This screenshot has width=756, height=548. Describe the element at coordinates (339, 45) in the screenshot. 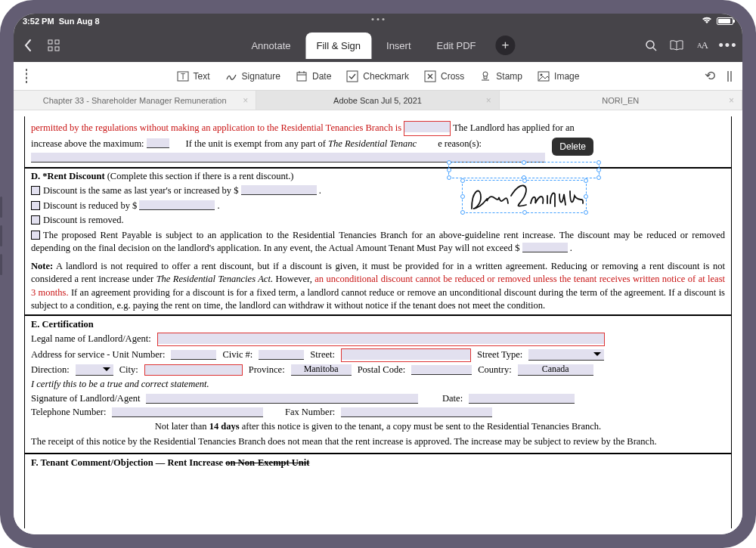

I see `tab-fill-sign: Fill & Sign` at that location.